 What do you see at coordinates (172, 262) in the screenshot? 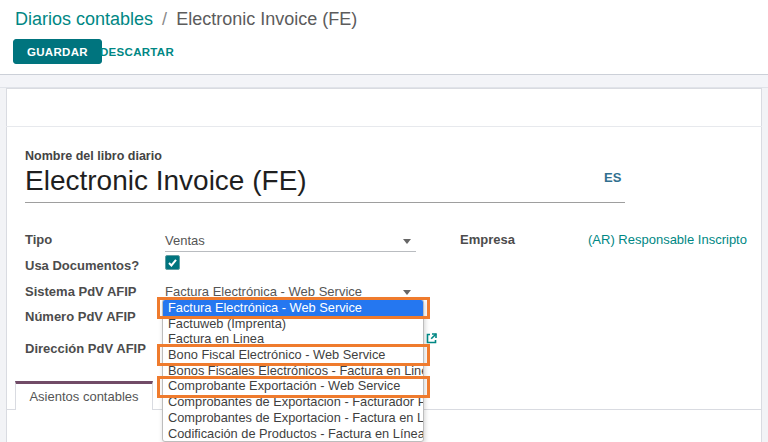
I see `checkmark-icon` at bounding box center [172, 262].